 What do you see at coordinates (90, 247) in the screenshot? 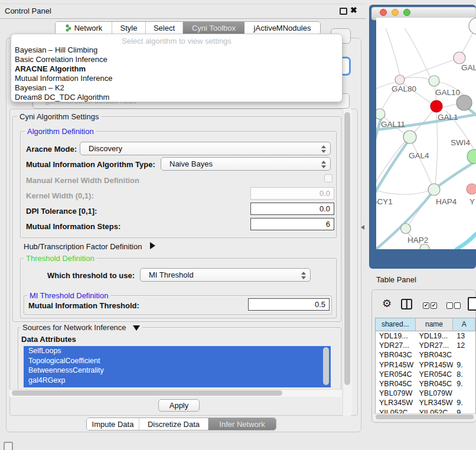
I see `hub-definition-expander: Hub/Transcription Factor Definition` at bounding box center [90, 247].